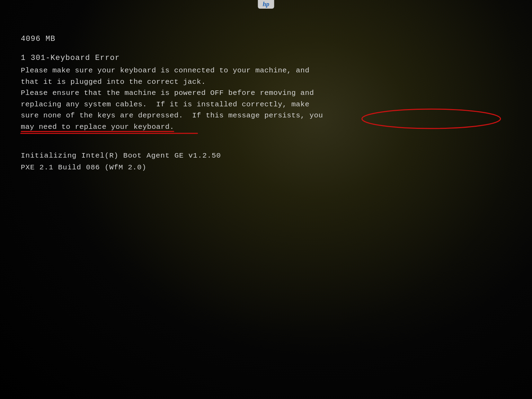  Describe the element at coordinates (260, 82) in the screenshot. I see `error-line-2: that it is plugged into the correct jack…` at that location.